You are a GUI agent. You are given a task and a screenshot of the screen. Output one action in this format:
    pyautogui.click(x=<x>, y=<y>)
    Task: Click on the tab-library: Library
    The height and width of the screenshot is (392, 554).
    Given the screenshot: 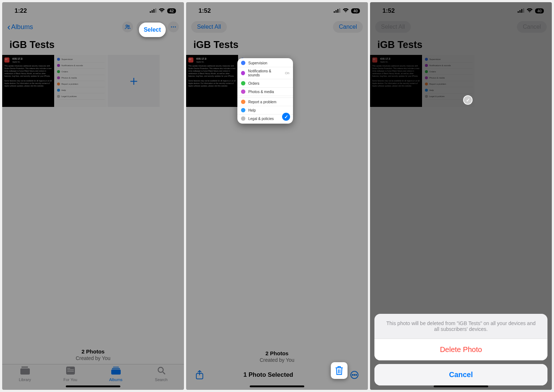 What is the action you would take?
    pyautogui.click(x=25, y=377)
    